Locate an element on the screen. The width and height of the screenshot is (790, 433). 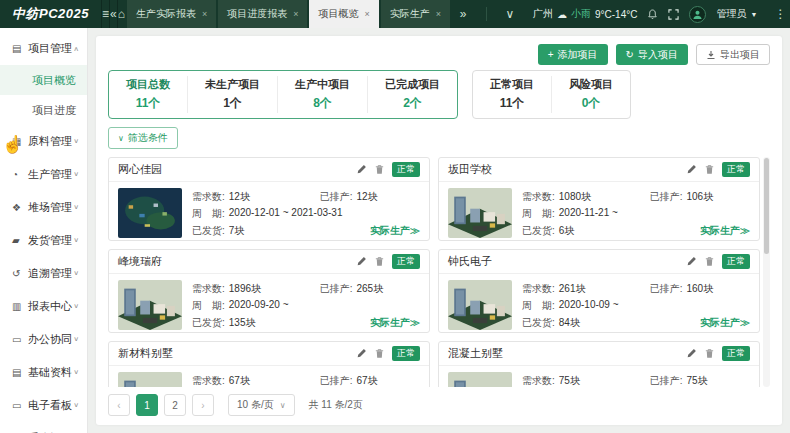
import-project-button: ↻ 导入项目 is located at coordinates (652, 54).